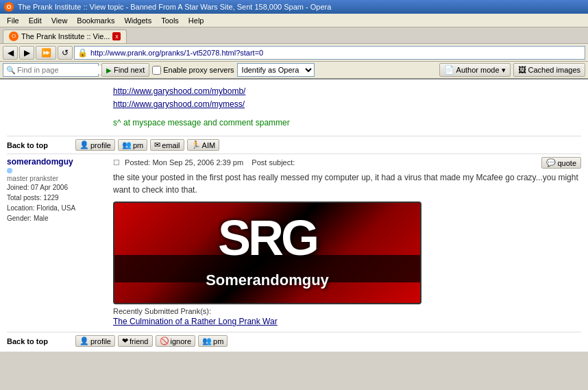 The height and width of the screenshot is (390, 588). What do you see at coordinates (475, 70) in the screenshot?
I see `author-mode-button: 📄 Author mode ▾` at bounding box center [475, 70].